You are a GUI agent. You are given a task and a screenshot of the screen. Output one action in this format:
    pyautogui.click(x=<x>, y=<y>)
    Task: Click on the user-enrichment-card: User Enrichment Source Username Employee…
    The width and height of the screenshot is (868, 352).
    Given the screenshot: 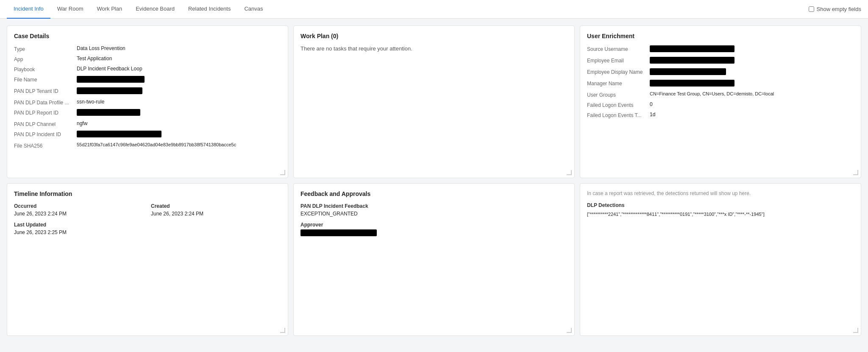 What is the action you would take?
    pyautogui.click(x=721, y=102)
    